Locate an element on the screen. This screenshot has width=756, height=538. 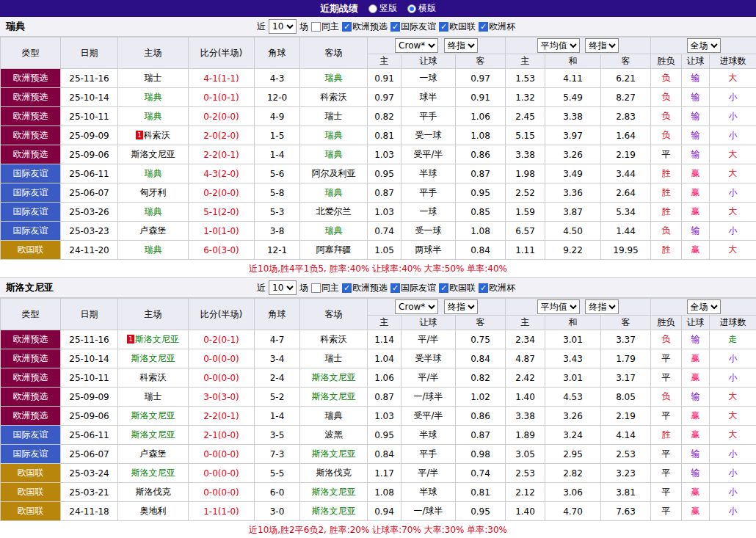
asia-away-odds: 0.98 is located at coordinates (481, 454).